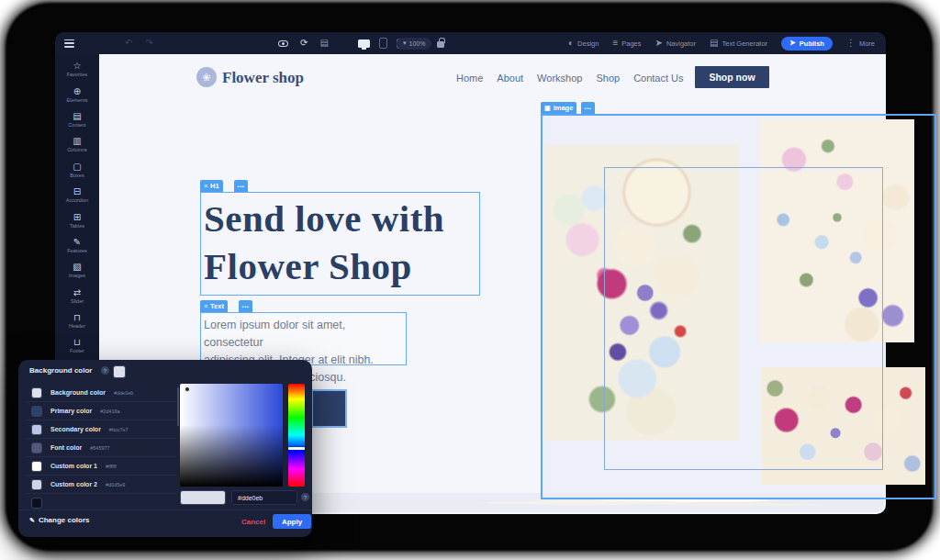 This screenshot has height=560, width=940. Describe the element at coordinates (615, 43) in the screenshot. I see `pages-icon: ≡` at that location.